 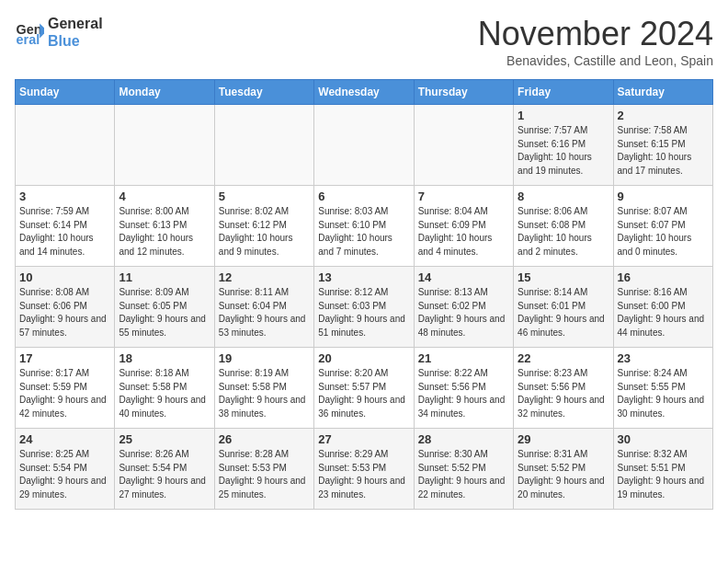 I want to click on day-number: 28, so click(x=463, y=440).